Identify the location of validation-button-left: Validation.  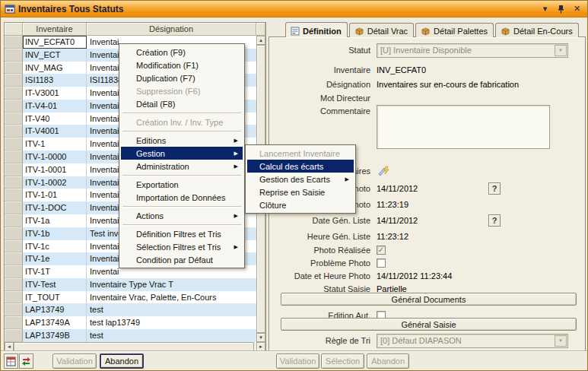
(75, 361).